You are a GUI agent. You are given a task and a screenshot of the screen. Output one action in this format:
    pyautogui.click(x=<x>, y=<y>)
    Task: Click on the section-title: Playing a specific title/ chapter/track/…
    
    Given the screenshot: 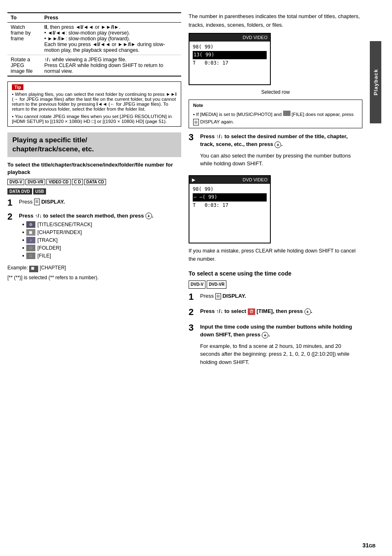 What is the action you would take?
    pyautogui.click(x=95, y=145)
    